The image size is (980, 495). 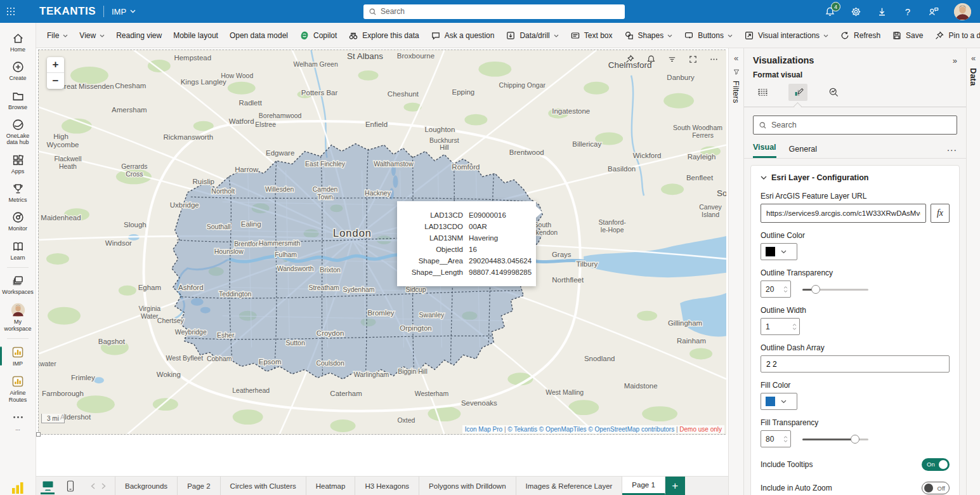 I want to click on filters-on-visual-button, so click(x=672, y=59).